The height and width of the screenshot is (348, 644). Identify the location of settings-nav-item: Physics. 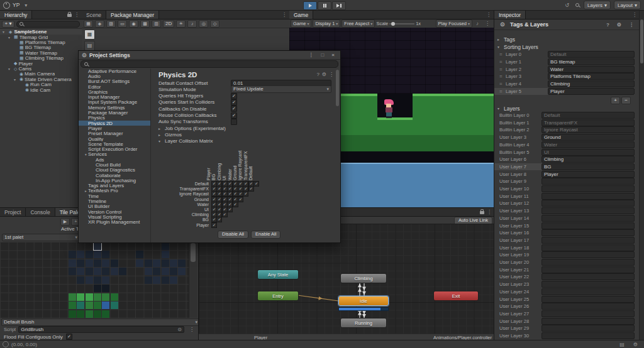
(114, 118).